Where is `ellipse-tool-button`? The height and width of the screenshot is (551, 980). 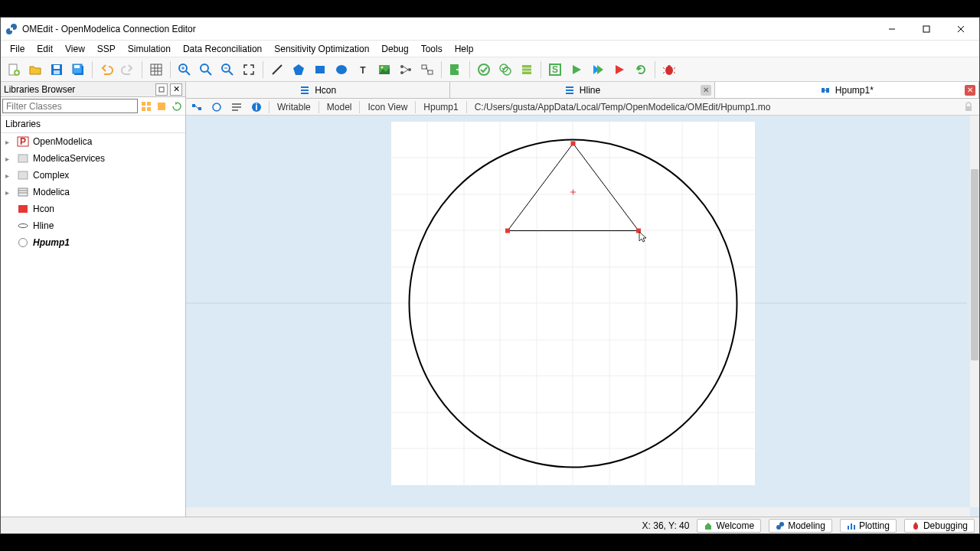
ellipse-tool-button is located at coordinates (341, 70).